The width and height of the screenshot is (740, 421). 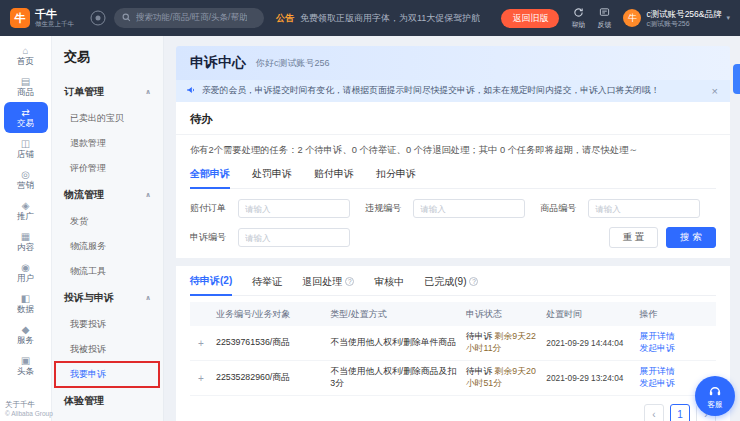 I want to click on submenu-group-complaints-appeals: 投诉与申诉 ∧, so click(x=108, y=298).